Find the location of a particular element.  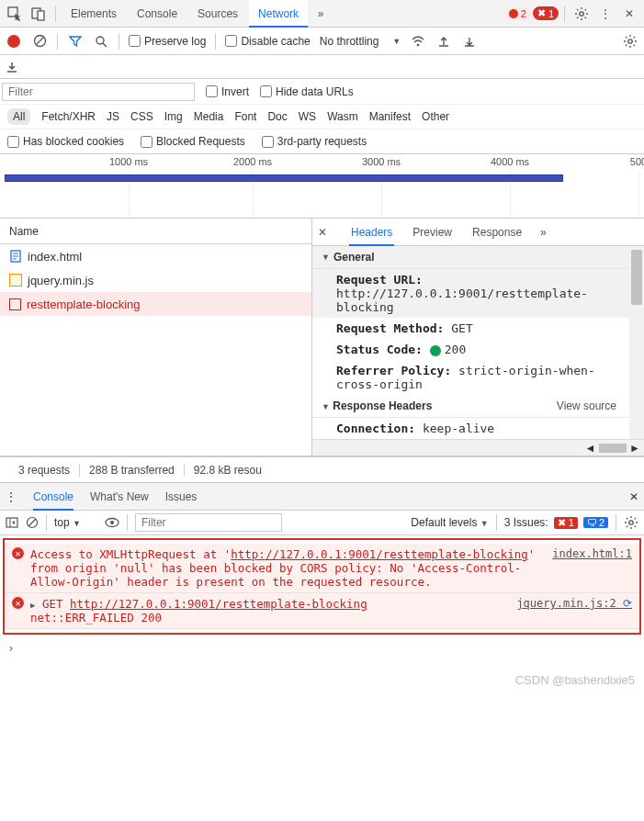

device-toggle-icon is located at coordinates (39, 14).